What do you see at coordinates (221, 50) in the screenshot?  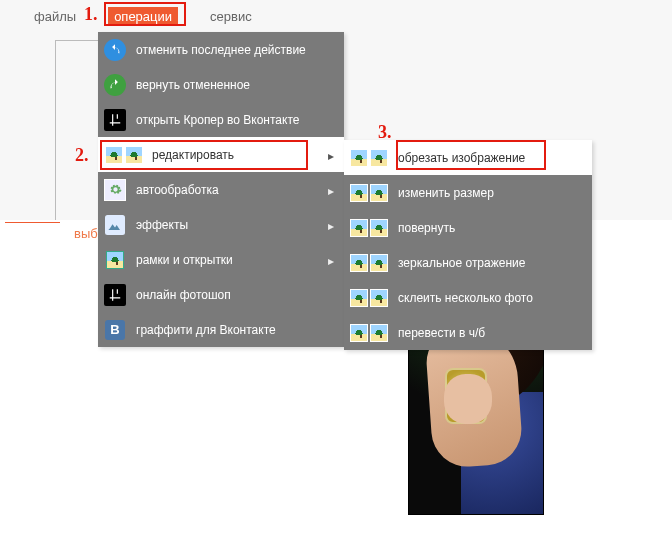 I see `menu-item-undo: отменить последнее действие` at bounding box center [221, 50].